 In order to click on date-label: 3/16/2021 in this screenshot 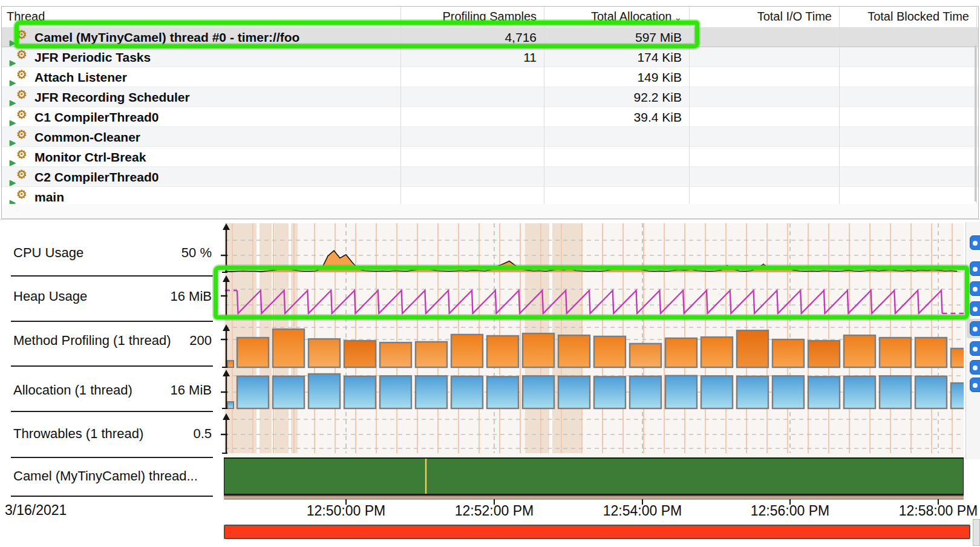, I will do `click(36, 511)`.